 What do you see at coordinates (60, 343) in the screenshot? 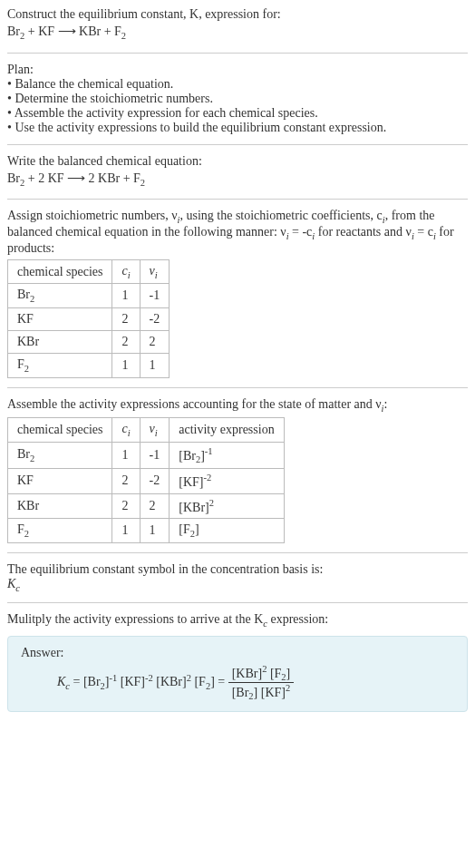
I see `cell-species: KBr` at bounding box center [60, 343].